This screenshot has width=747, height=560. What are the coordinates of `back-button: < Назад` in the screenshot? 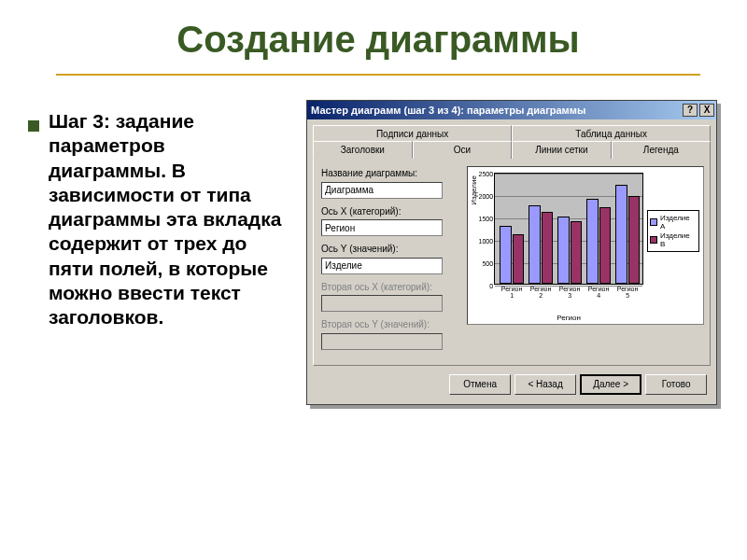 It's located at (545, 385).